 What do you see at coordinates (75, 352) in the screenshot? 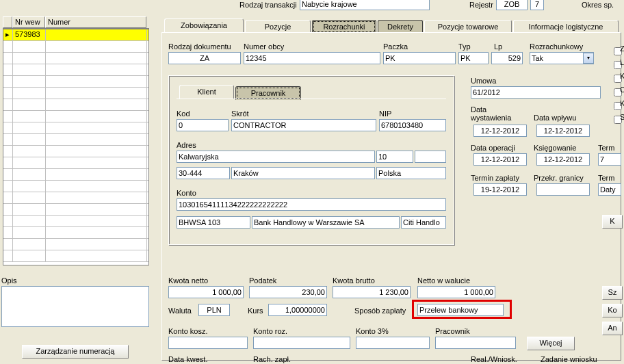
I see `zarzadzanie-numeracja-button: Zarządzanie numeracją` at bounding box center [75, 352].